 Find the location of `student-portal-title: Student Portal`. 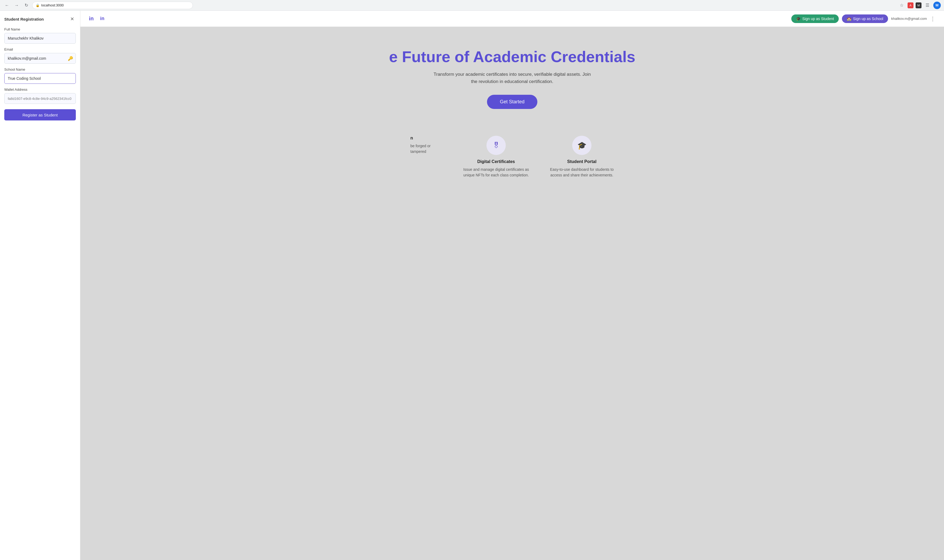

student-portal-title: Student Portal is located at coordinates (582, 162).